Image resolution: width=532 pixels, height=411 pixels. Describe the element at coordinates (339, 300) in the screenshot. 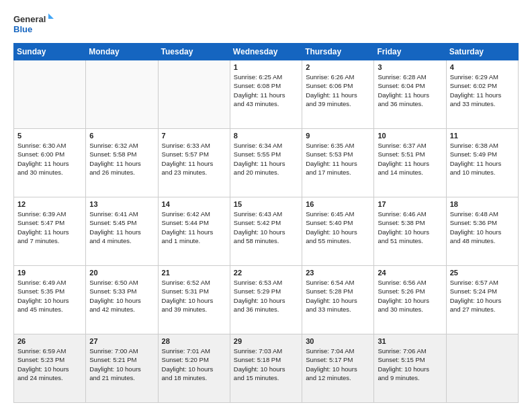

I see `calendar-cell: 23Sunrise: 6:54 AM Sunset: 5:28 PM Dayli…` at that location.